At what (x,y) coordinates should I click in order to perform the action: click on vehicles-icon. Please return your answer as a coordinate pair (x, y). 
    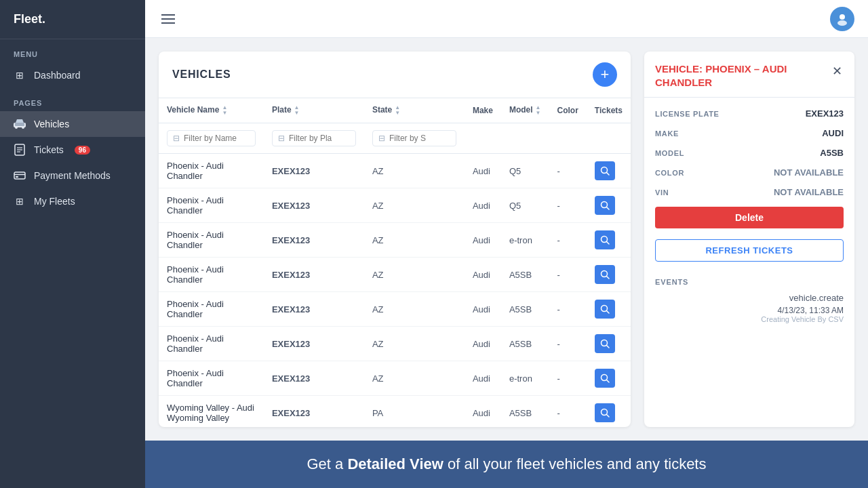
    Looking at the image, I should click on (20, 124).